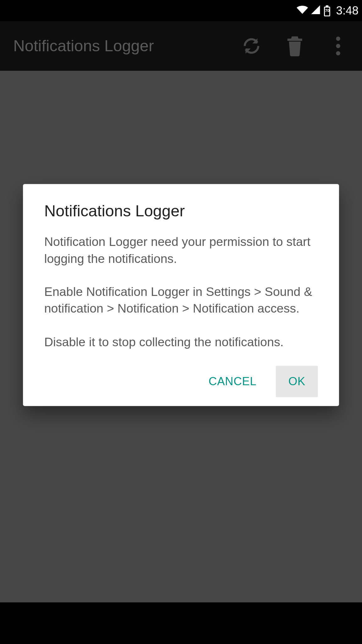 This screenshot has height=644, width=362. I want to click on dialog-title: Notifications Logger, so click(181, 211).